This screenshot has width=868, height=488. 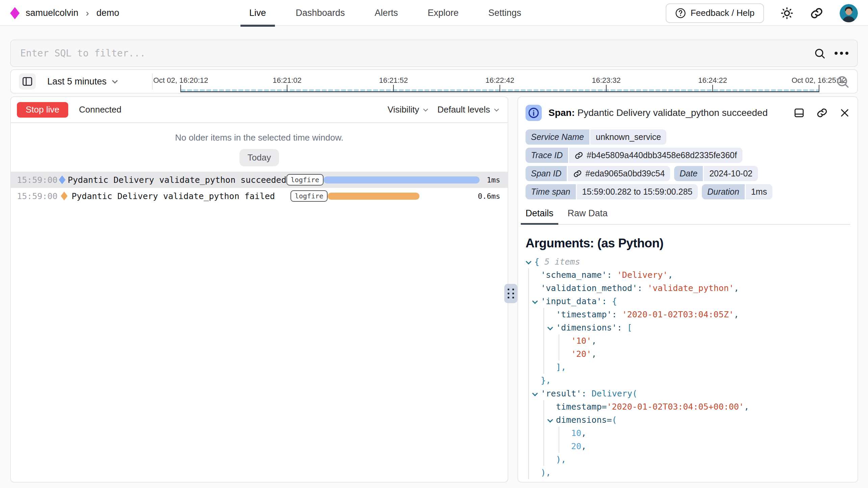 What do you see at coordinates (723, 13) in the screenshot?
I see `feedback-help-label: Feedback / Help` at bounding box center [723, 13].